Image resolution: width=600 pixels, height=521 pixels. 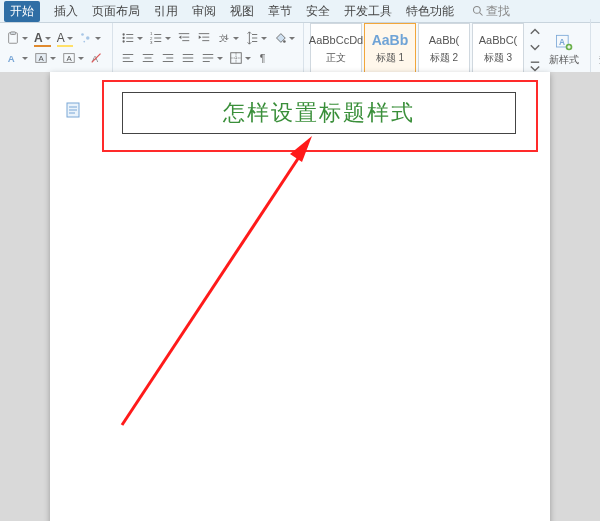 I want to click on menu-tab-review: 审阅, so click(x=204, y=12).